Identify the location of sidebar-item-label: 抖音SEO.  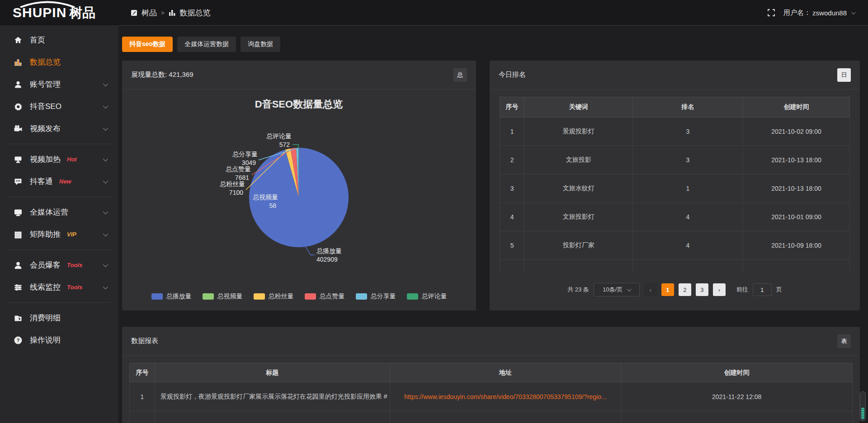
(46, 107).